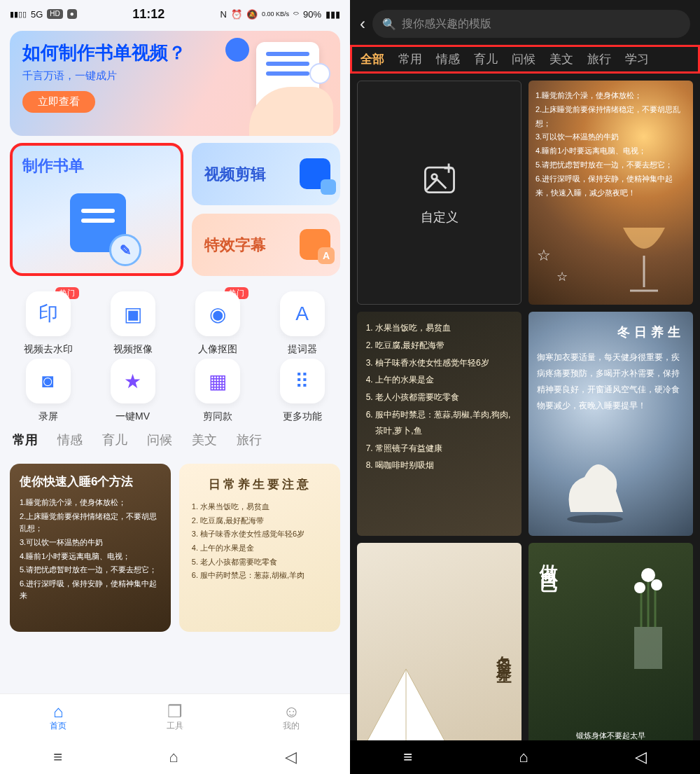 Image resolution: width=700 pixels, height=774 pixels. What do you see at coordinates (291, 717) in the screenshot?
I see `nav-profile: ☺我的` at bounding box center [291, 717].